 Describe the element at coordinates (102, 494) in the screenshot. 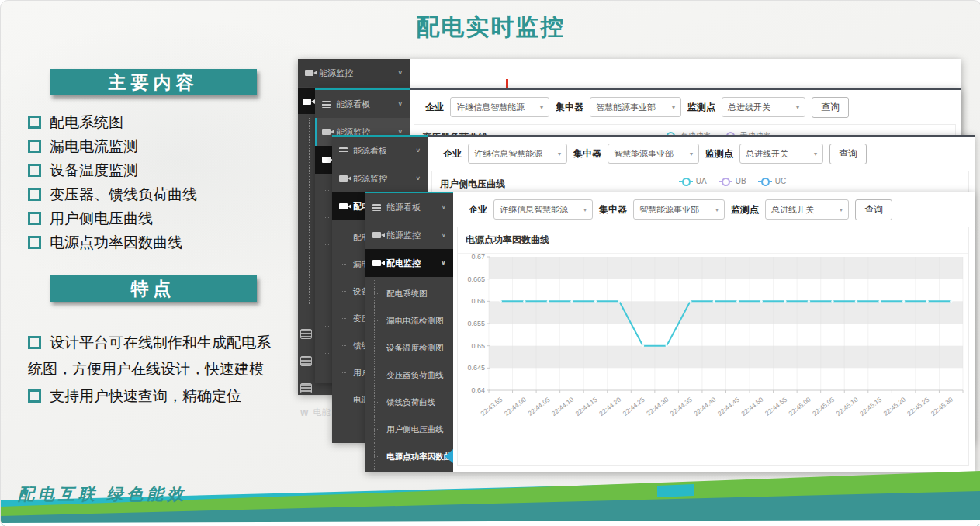

I see `footer-slogan: 配电互联 绿色能效` at that location.